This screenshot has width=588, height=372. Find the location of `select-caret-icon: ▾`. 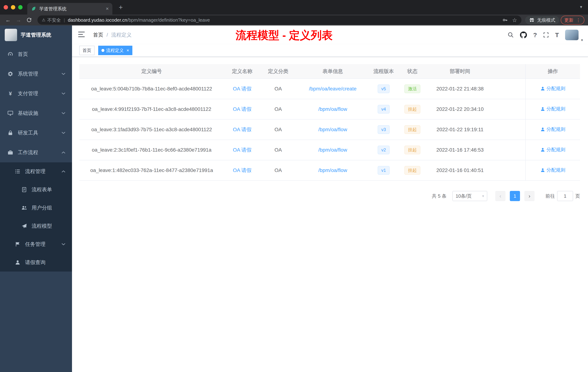

select-caret-icon: ▾ is located at coordinates (483, 196).